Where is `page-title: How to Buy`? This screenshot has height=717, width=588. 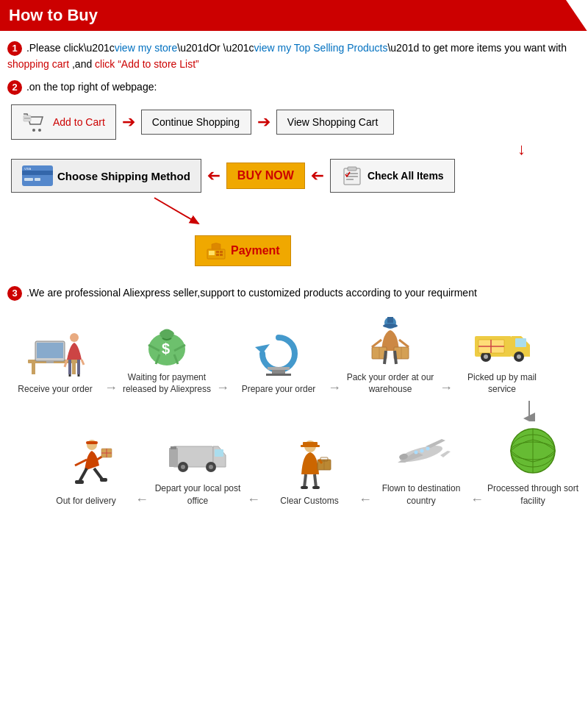 page-title: How to Buy is located at coordinates (53, 15).